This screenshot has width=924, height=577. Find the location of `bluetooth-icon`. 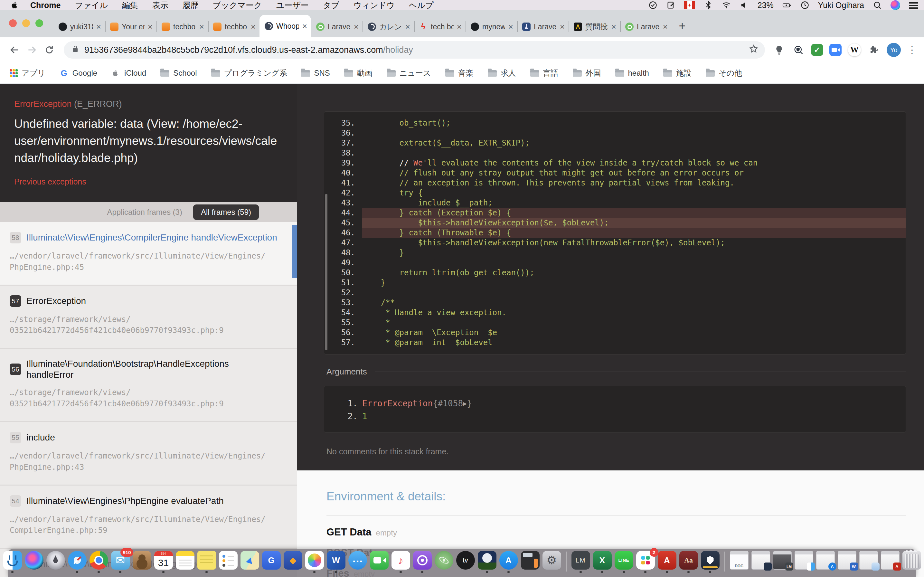

bluetooth-icon is located at coordinates (708, 5).